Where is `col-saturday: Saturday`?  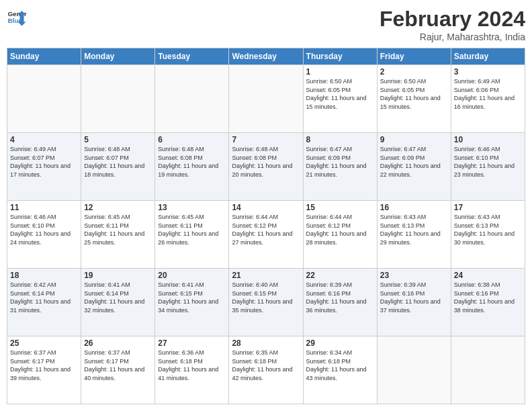 col-saturday: Saturday is located at coordinates (488, 56).